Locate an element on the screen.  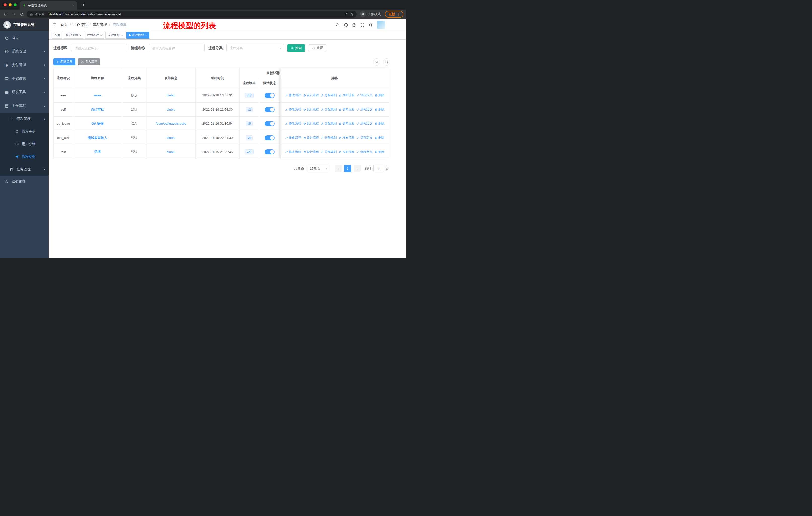
process-category-select: 流程分类 ▾ is located at coordinates (255, 48).